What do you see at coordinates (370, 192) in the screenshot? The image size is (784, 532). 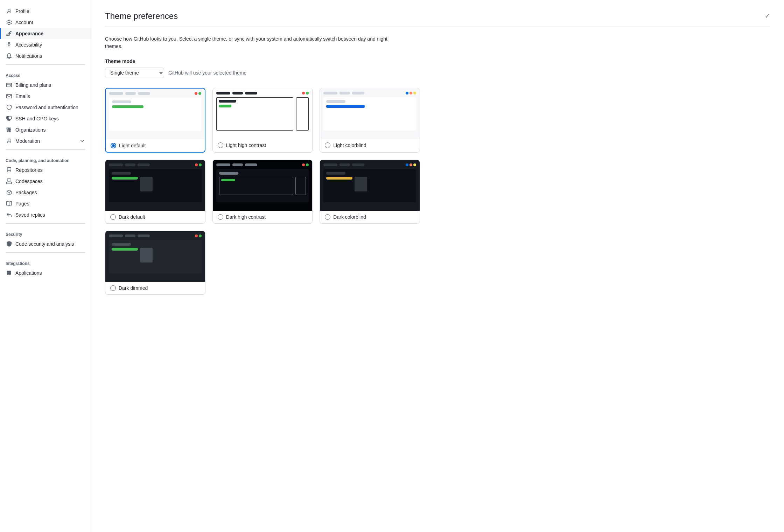 I see `theme-card-dark-cb: Dark colorblind` at bounding box center [370, 192].